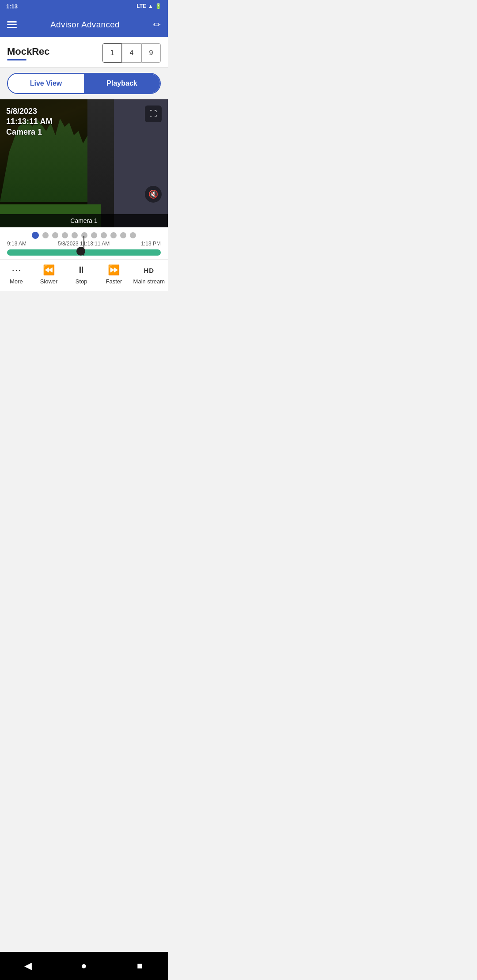 The image size is (477, 980). What do you see at coordinates (17, 244) in the screenshot?
I see `timeline-start-time: 9:13 AM` at bounding box center [17, 244].